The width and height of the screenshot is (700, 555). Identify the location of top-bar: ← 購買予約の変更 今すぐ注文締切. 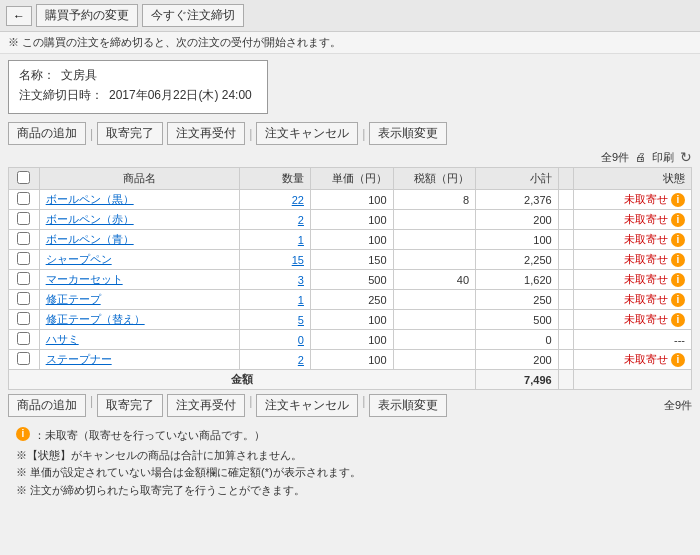
(350, 16).